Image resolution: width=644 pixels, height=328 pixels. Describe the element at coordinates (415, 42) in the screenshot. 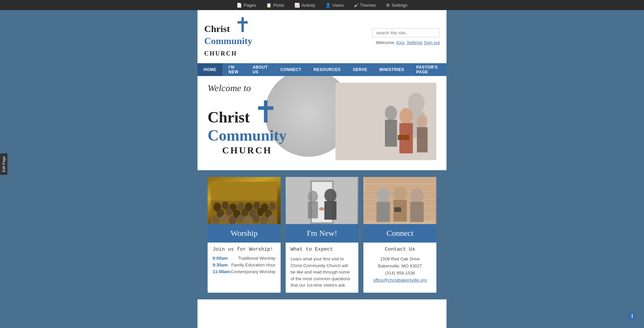

I see `settings-link: Settings` at that location.